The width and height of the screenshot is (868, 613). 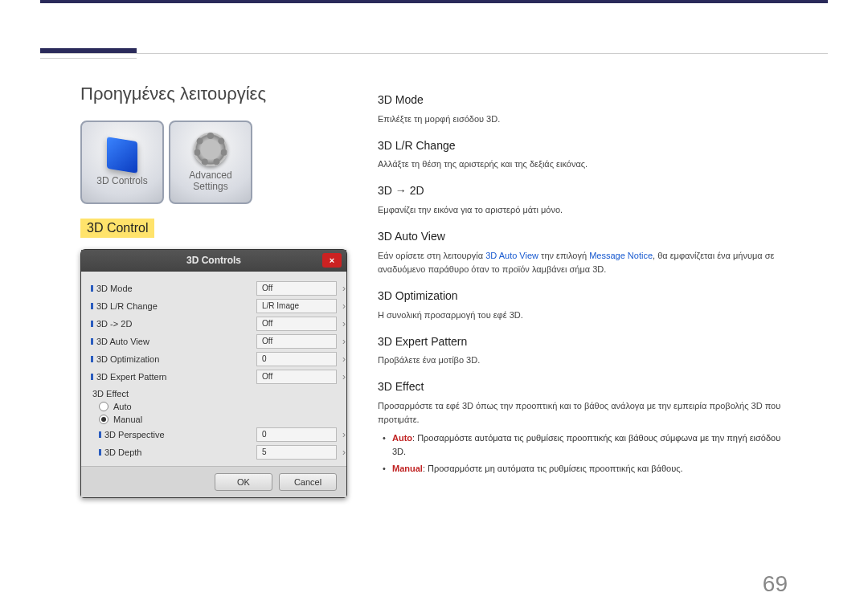 What do you see at coordinates (114, 324) in the screenshot?
I see `row-label: 3D -> 2D` at bounding box center [114, 324].